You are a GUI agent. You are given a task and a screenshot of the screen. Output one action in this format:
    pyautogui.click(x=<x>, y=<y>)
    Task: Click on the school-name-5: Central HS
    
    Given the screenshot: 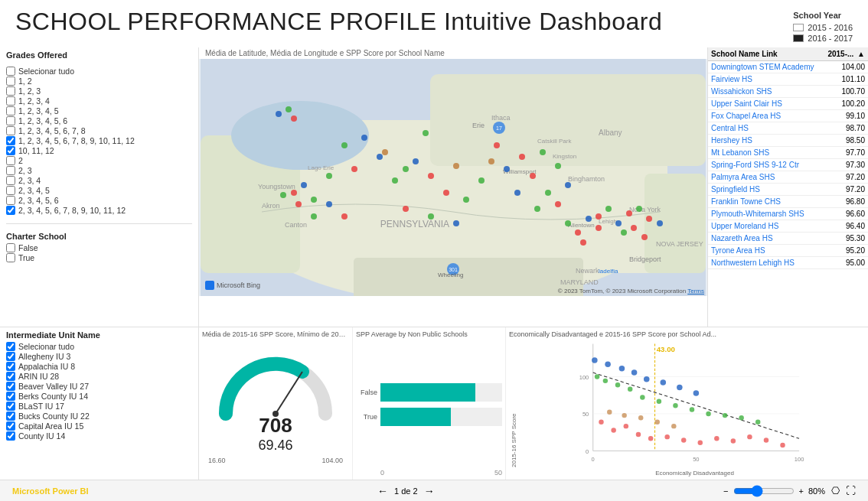 What is the action you would take?
    pyautogui.click(x=773, y=129)
    